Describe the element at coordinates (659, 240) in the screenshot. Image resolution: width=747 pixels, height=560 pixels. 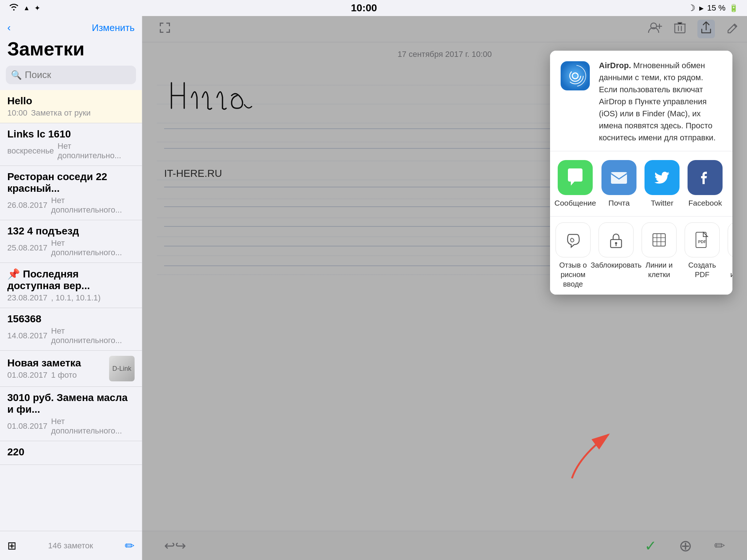
I see `lines-icon` at that location.